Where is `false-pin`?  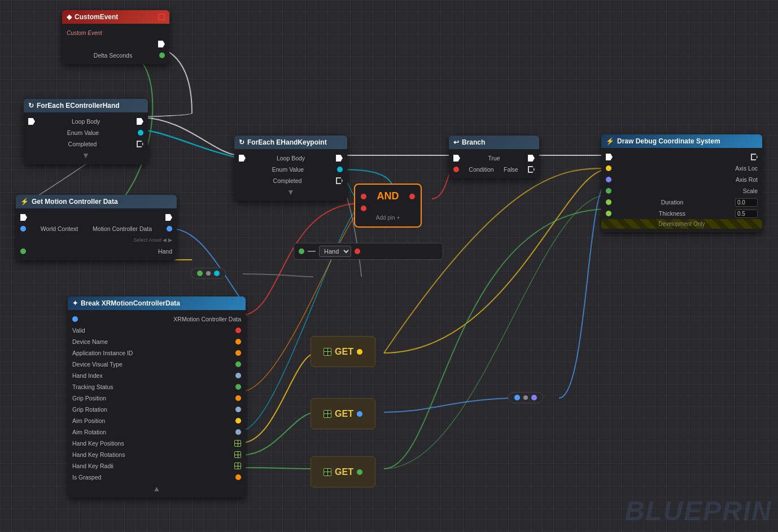
false-pin is located at coordinates (531, 169).